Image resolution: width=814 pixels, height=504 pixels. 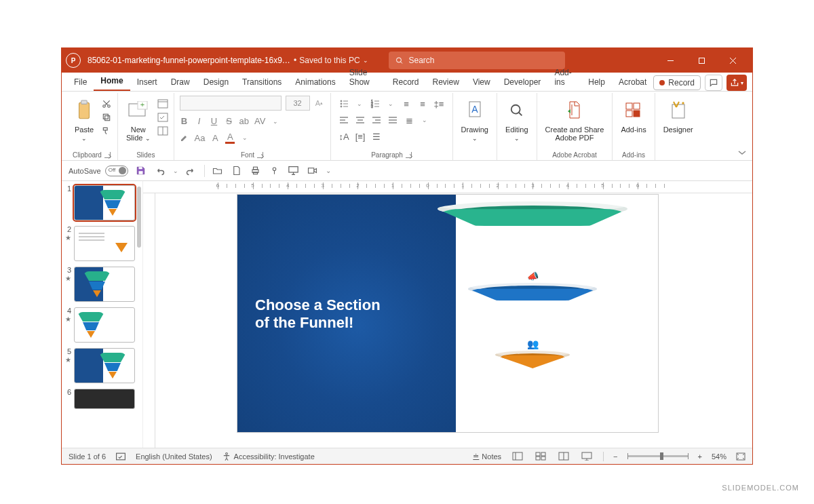 What do you see at coordinates (701, 60) in the screenshot?
I see `maximize-button` at bounding box center [701, 60].